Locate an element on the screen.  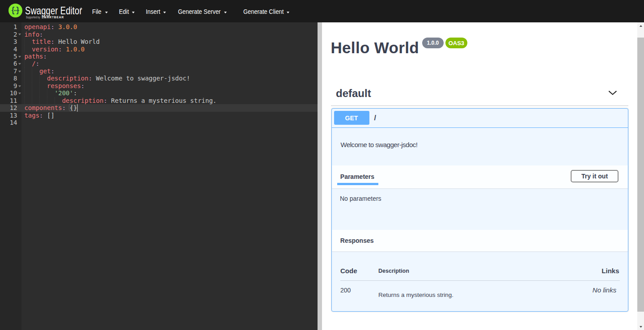
api-badges: 1.0.0 OAS3 is located at coordinates (445, 43).